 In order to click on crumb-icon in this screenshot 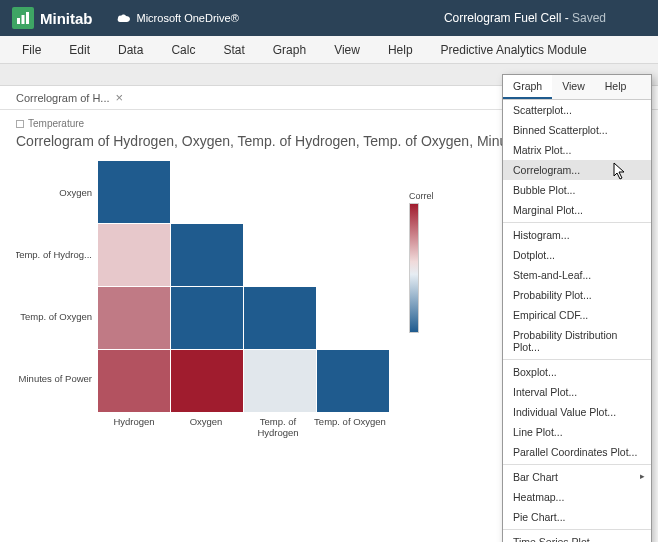, I will do `click(20, 124)`.